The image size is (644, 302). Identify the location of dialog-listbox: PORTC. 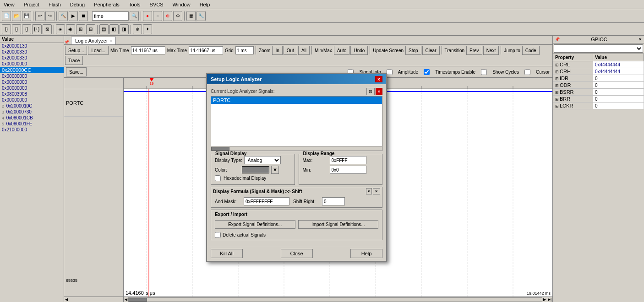
(297, 121).